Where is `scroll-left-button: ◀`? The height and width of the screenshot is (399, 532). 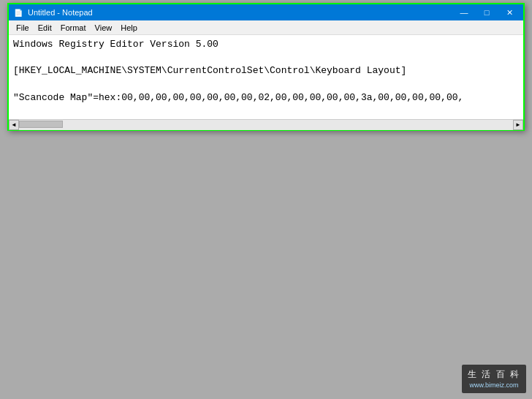
scroll-left-button: ◀ is located at coordinates (14, 125).